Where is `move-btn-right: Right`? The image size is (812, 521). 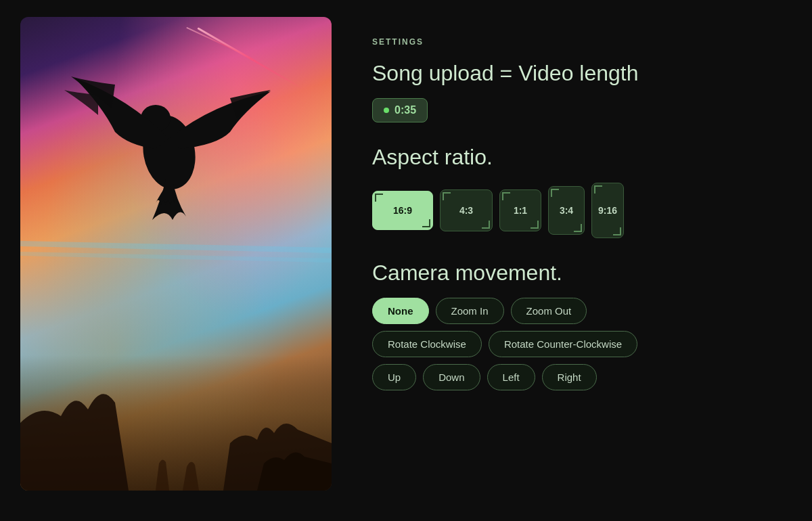 move-btn-right: Right is located at coordinates (570, 378).